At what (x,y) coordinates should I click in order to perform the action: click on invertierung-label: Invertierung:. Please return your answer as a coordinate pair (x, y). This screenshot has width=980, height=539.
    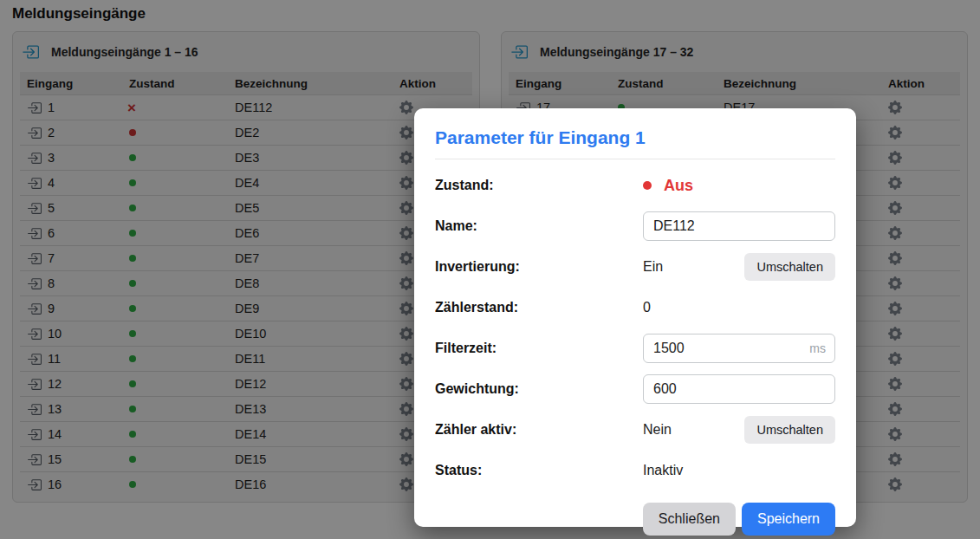
    Looking at the image, I should click on (539, 267).